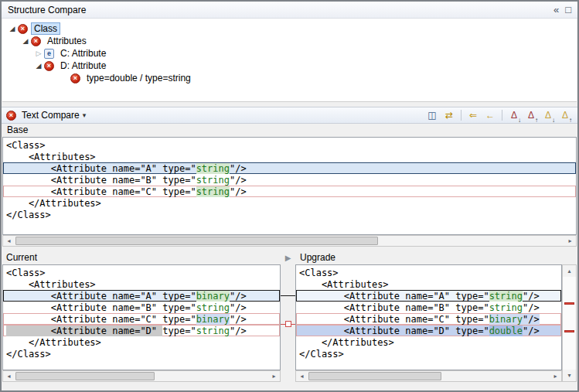  Describe the element at coordinates (473, 115) in the screenshot. I see `copy-all-from-right-to-left-icon: ⇐` at that location.